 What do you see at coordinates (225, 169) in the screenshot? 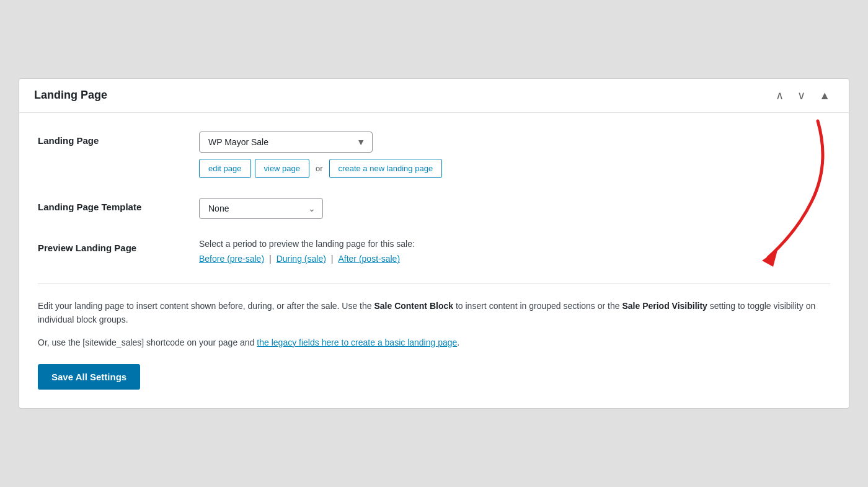
I see `edit-page-button: edit page` at bounding box center [225, 169].